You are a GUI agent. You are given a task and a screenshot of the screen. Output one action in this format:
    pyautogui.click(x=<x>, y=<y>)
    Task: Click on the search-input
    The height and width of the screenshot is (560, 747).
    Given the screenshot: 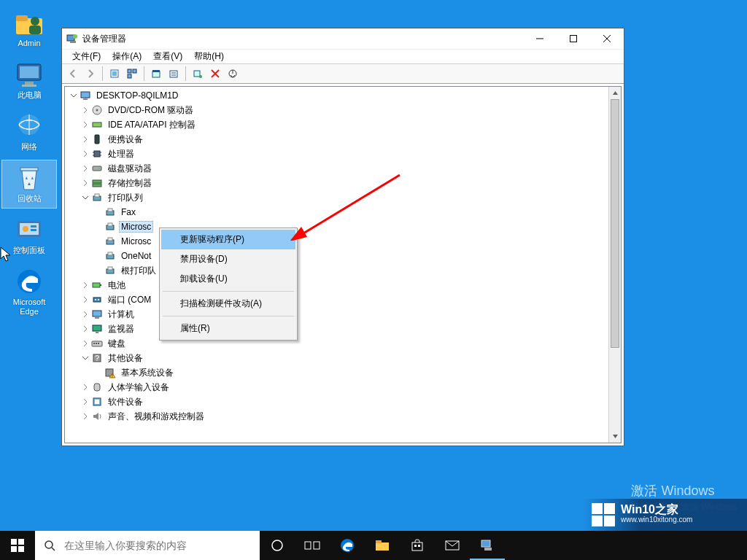 What is the action you would take?
    pyautogui.click(x=162, y=545)
    